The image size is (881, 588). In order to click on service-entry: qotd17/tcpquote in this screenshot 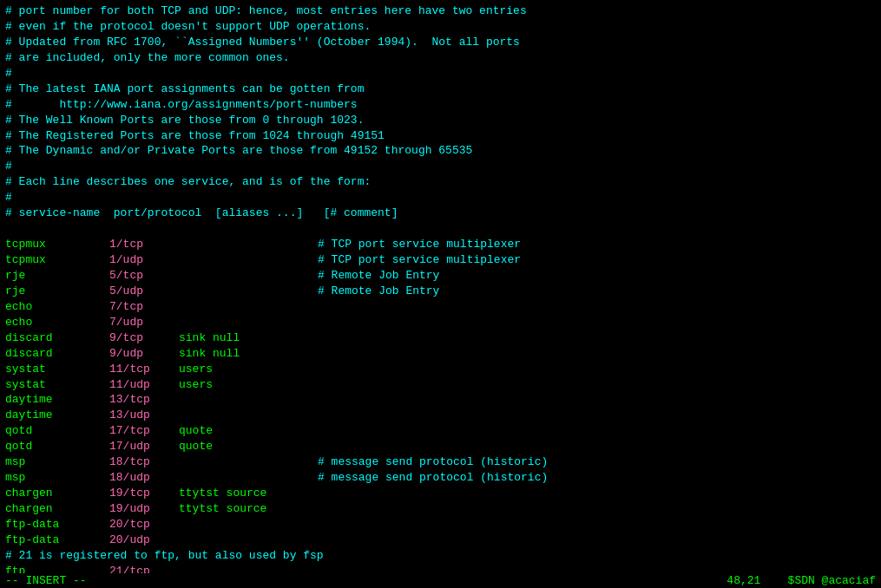, I will do `click(441, 431)`.